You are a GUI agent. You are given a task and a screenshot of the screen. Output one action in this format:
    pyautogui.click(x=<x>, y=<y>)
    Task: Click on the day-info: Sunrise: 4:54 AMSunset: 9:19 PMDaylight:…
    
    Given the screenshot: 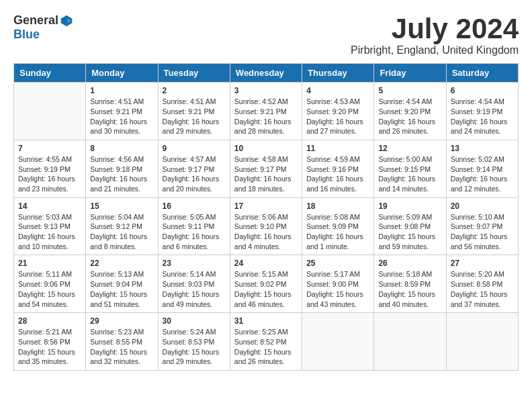 What is the action you would take?
    pyautogui.click(x=482, y=117)
    